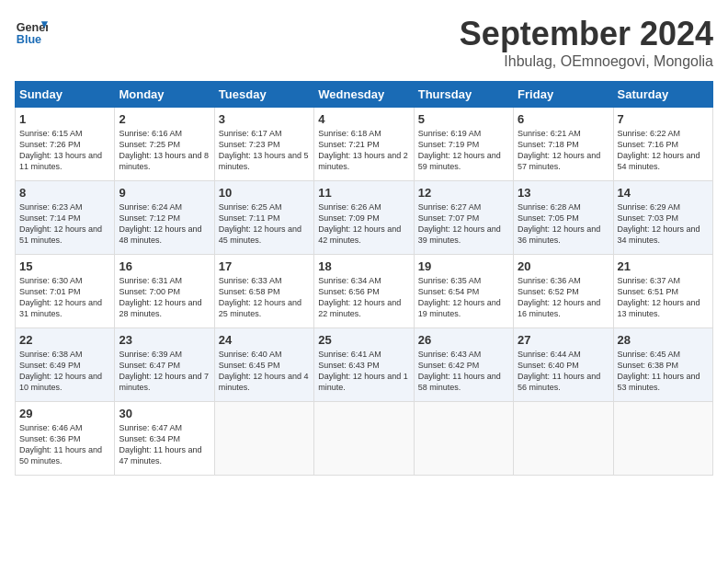  I want to click on calendar-cell: 30Sunrise: 6:47 AMSunset: 6:34 PMDayligh…, so click(165, 439).